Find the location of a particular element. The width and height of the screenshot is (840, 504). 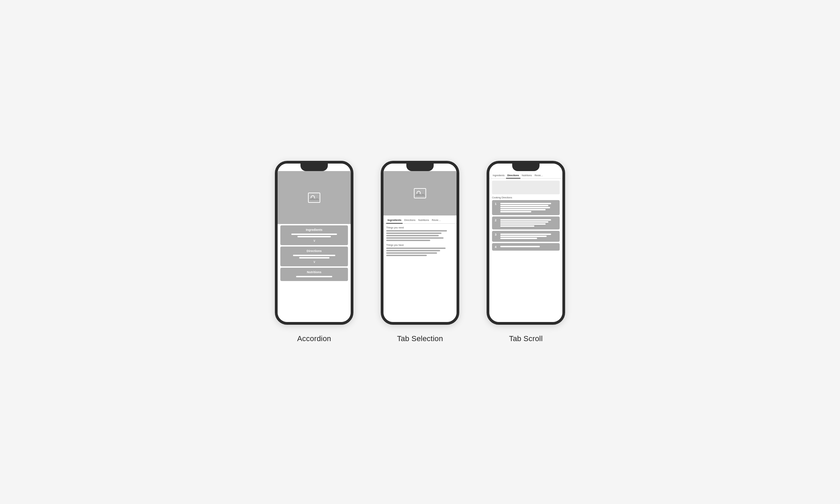

tab-nutritions: Nutritions is located at coordinates (424, 221).